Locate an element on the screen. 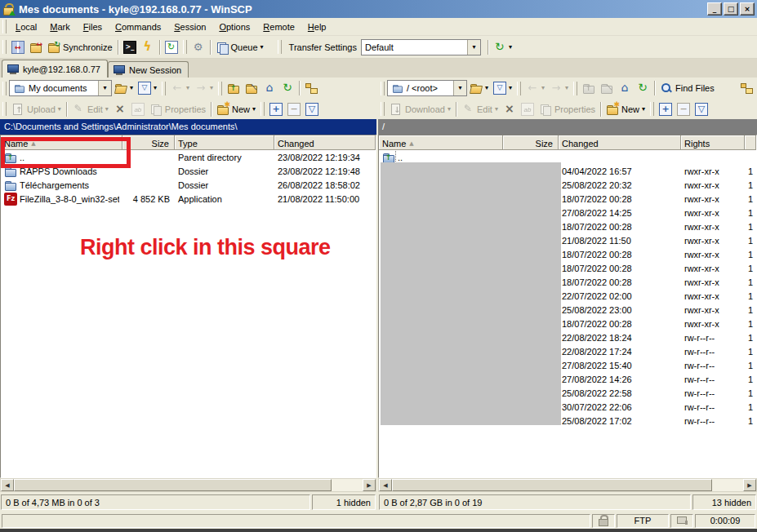 The width and height of the screenshot is (757, 532). remote-root-directory-button: ⟍ is located at coordinates (607, 88).